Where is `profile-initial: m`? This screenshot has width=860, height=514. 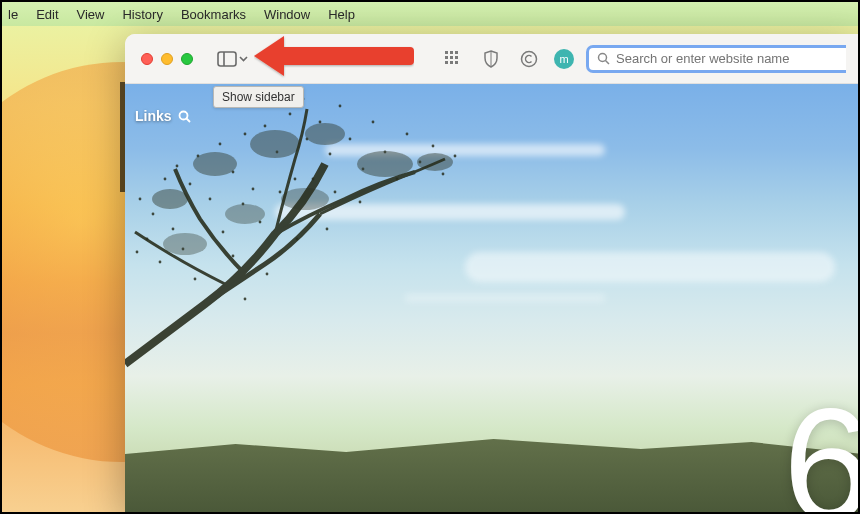 profile-initial: m is located at coordinates (564, 59).